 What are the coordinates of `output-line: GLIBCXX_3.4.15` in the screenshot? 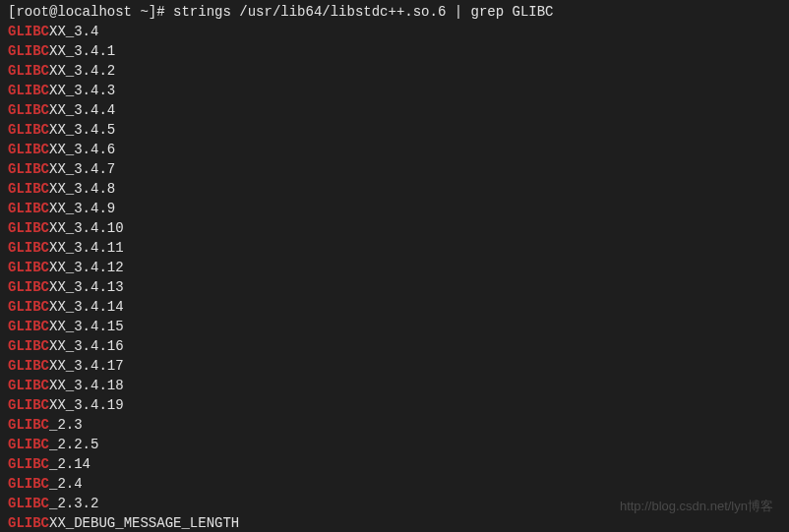 It's located at (394, 326).